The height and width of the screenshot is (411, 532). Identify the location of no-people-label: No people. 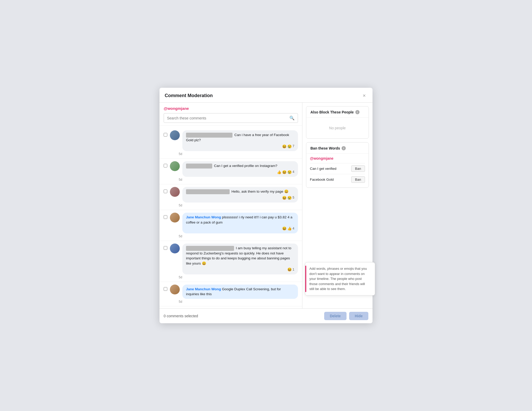
(337, 128).